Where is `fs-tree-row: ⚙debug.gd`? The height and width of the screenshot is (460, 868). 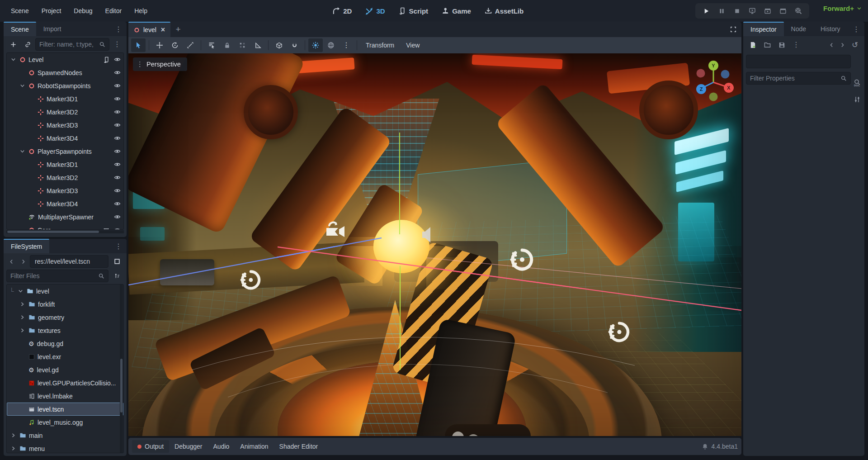 fs-tree-row: ⚙debug.gd is located at coordinates (65, 344).